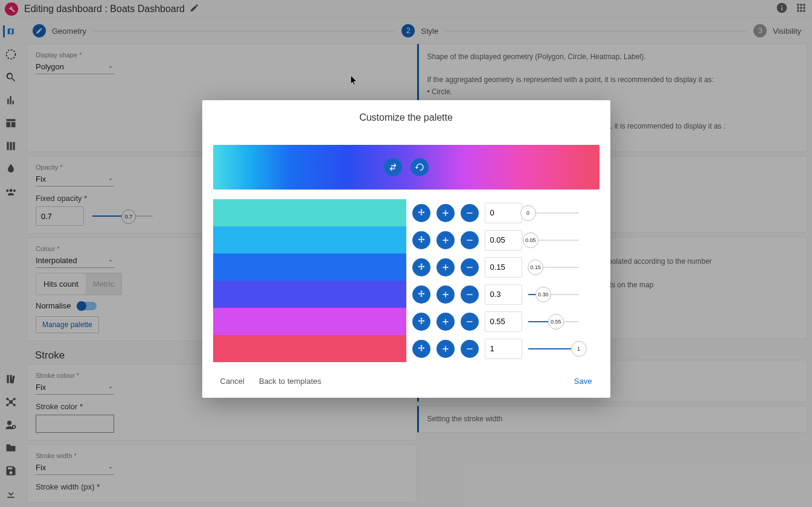 The height and width of the screenshot is (507, 812). What do you see at coordinates (420, 167) in the screenshot?
I see `reset-palette-button` at bounding box center [420, 167].